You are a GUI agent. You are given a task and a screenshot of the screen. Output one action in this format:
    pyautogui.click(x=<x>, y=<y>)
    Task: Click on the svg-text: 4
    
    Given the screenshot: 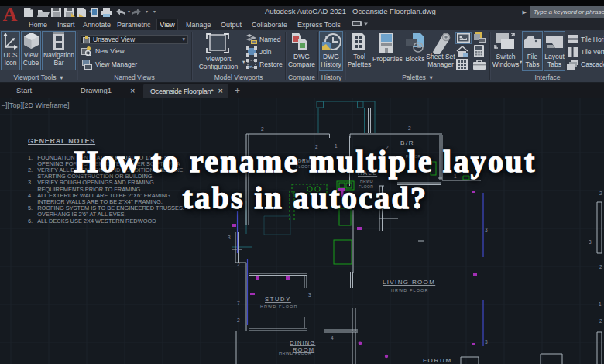 What is the action you would take?
    pyautogui.click(x=332, y=338)
    